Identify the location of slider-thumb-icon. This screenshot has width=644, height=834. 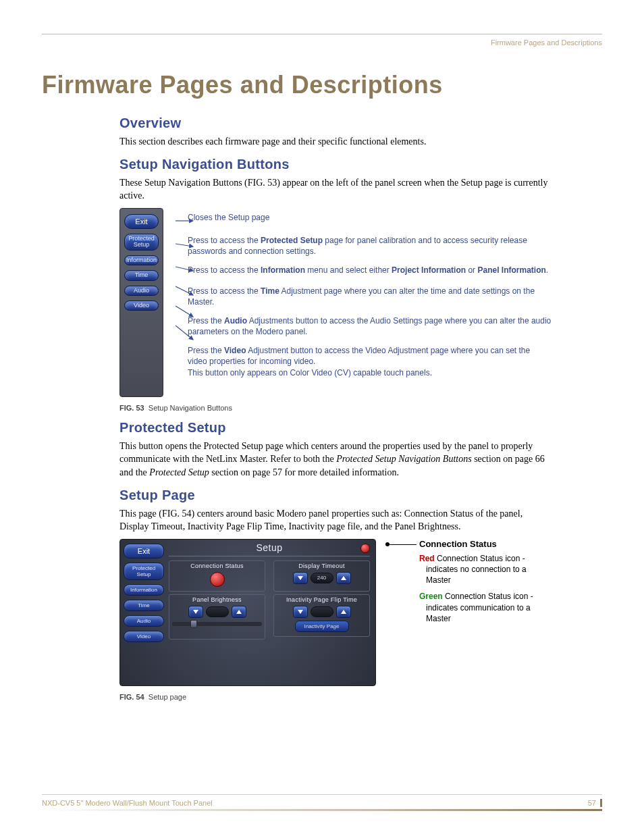
(194, 624).